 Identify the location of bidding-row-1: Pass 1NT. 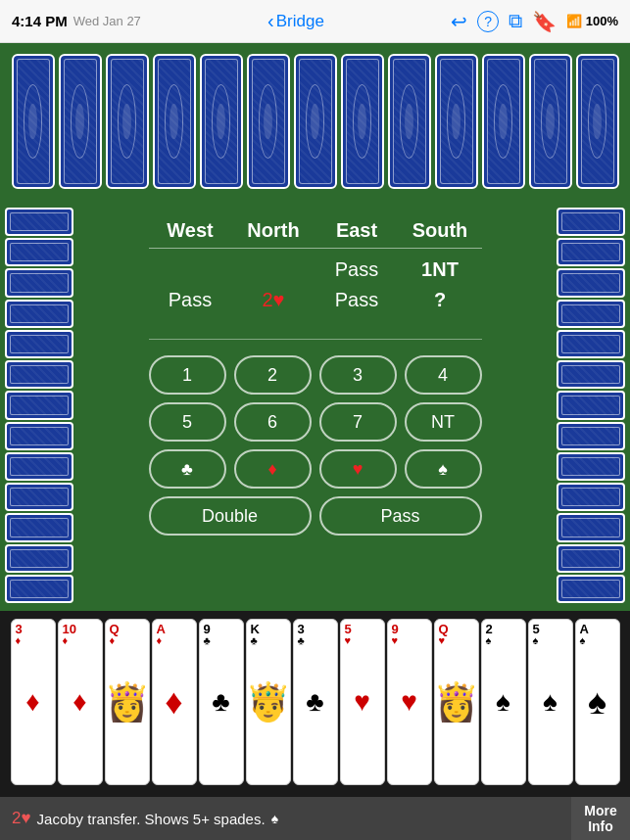
(315, 270).